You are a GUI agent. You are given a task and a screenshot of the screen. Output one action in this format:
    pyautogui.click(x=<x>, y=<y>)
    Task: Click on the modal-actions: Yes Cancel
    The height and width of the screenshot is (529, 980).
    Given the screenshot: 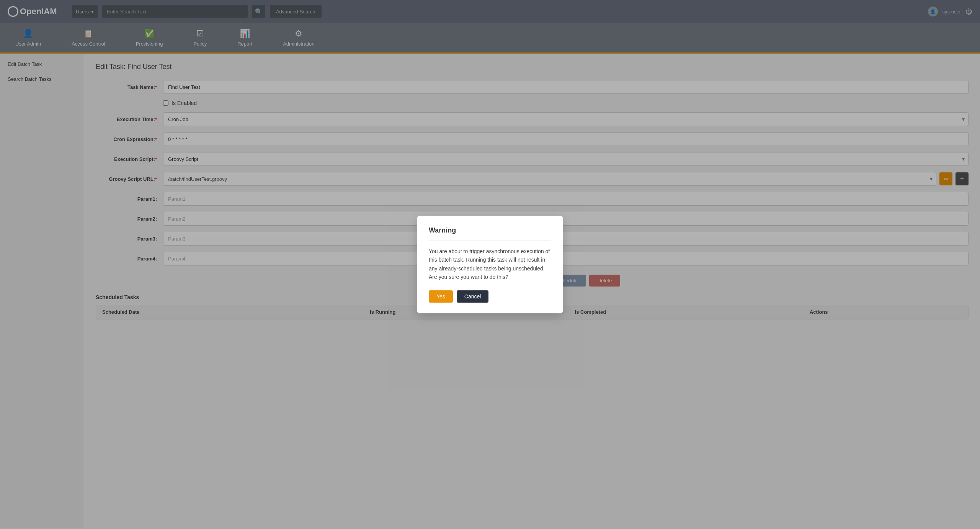 What is the action you would take?
    pyautogui.click(x=490, y=296)
    